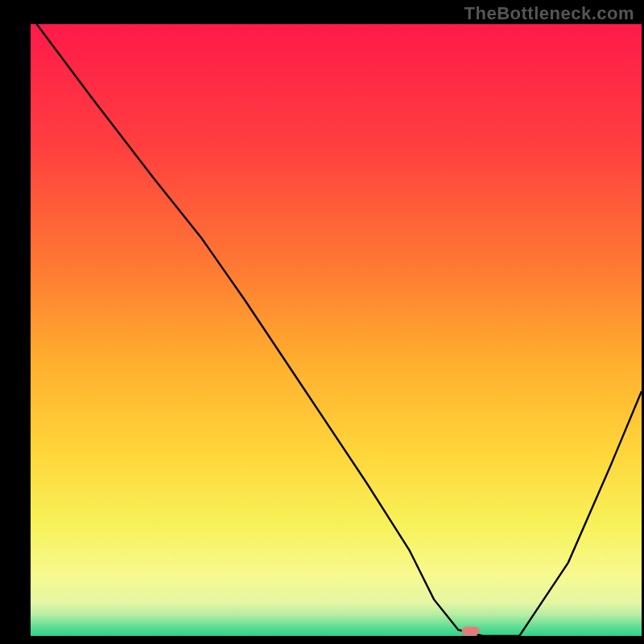  Describe the element at coordinates (471, 631) in the screenshot. I see `optimal-marker` at that location.